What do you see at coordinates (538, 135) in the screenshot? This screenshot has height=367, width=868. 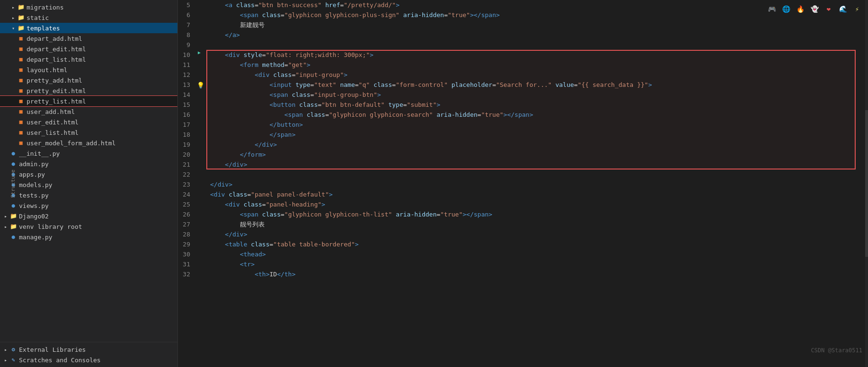 I see `code-line: </span>` at bounding box center [538, 135].